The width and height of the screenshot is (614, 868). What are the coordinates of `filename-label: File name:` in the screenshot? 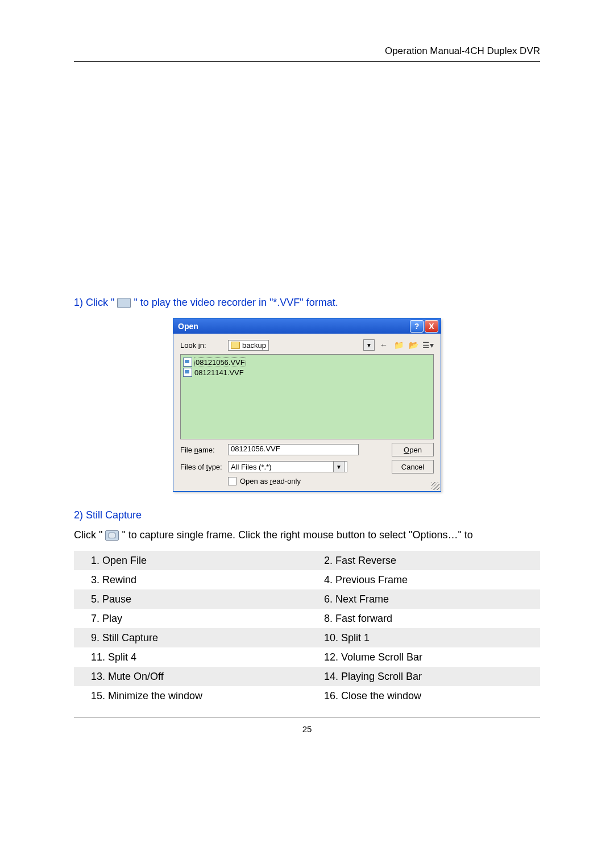 It's located at (202, 450).